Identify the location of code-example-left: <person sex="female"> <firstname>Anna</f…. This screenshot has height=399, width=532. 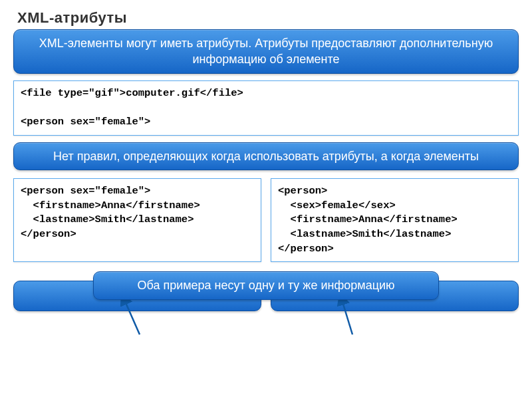
(137, 220).